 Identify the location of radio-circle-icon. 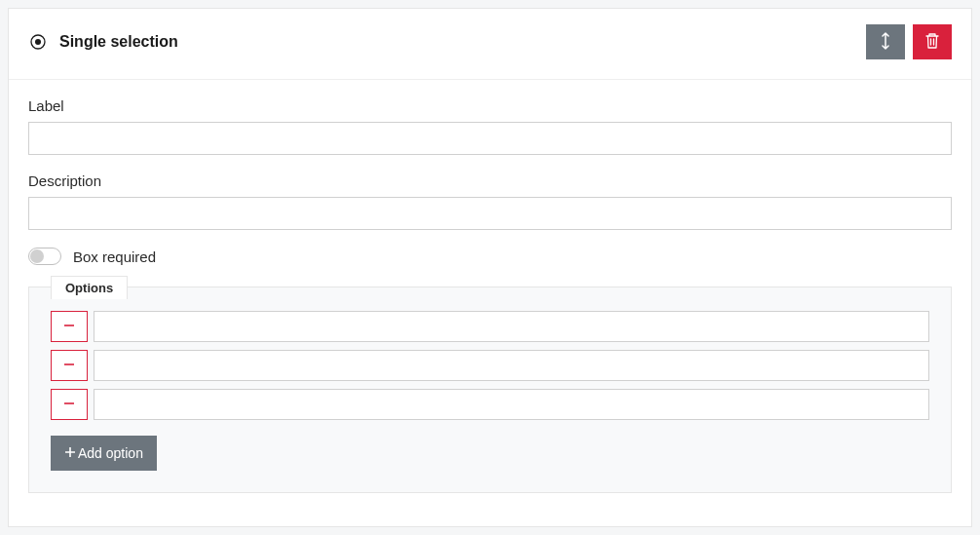
(38, 42).